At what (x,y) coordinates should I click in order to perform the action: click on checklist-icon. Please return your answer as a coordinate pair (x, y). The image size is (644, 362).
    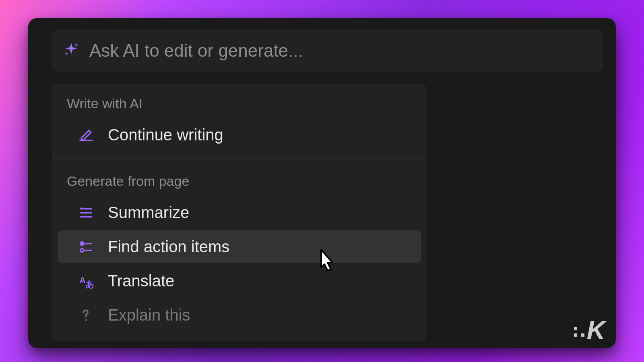
    Looking at the image, I should click on (86, 247).